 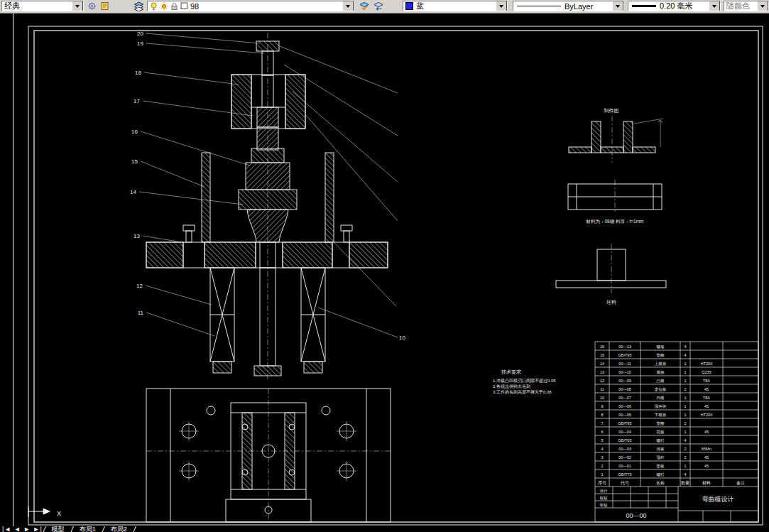 What do you see at coordinates (602, 483) in the screenshot?
I see `bom-header-no: 序号` at bounding box center [602, 483].